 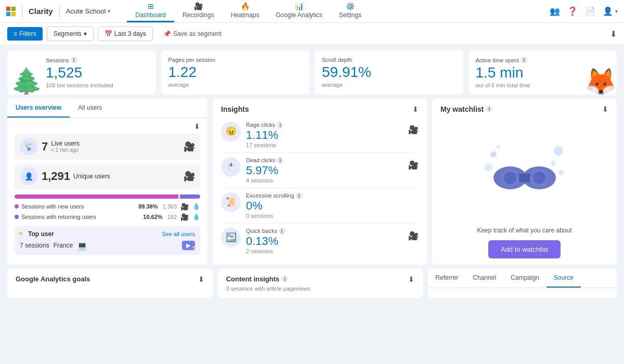 What do you see at coordinates (320, 171) in the screenshot?
I see `insight-dead-clicks: 🖱️ Dead clicks ℹ 5.97% 4 sessions 🎥` at bounding box center [320, 171].